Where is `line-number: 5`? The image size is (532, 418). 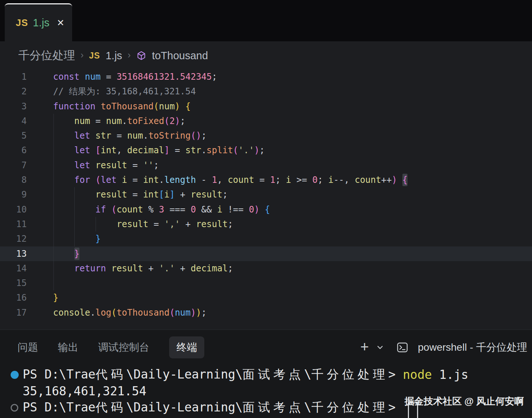 line-number: 5 is located at coordinates (13, 136).